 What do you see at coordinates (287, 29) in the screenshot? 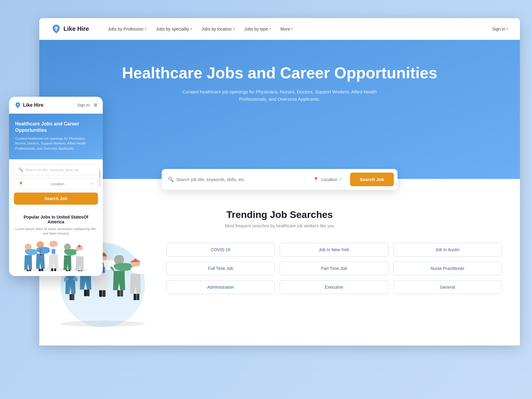
I see `nav-item-more: More ▾` at bounding box center [287, 29].